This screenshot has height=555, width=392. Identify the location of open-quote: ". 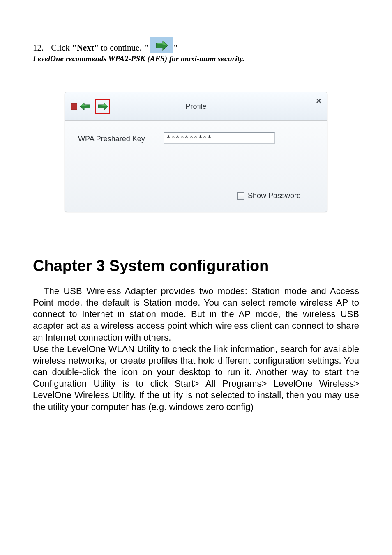
(146, 48).